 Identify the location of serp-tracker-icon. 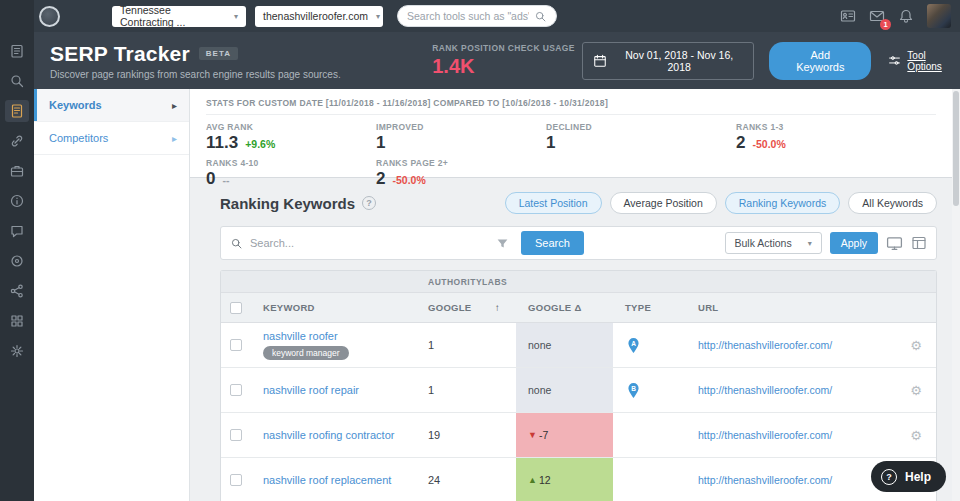
(17, 111).